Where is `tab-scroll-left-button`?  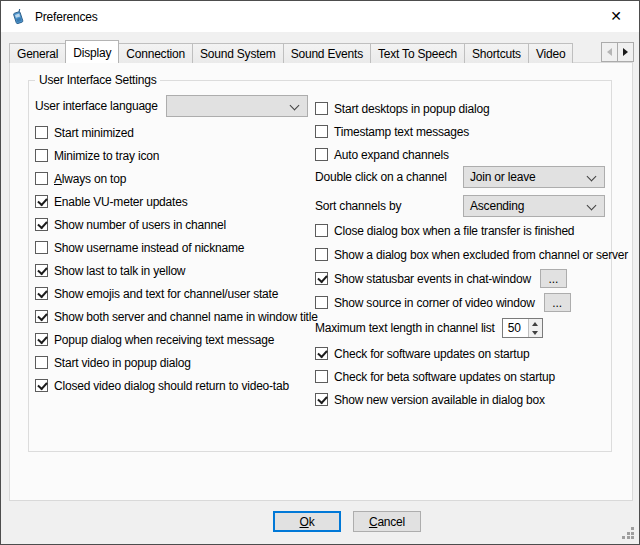 tab-scroll-left-button is located at coordinates (610, 52).